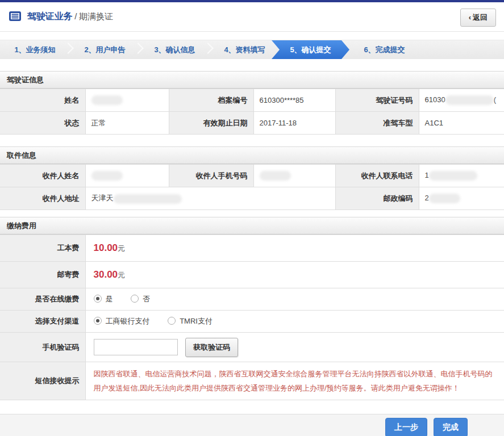  I want to click on table-row: 手机验证码 获取验证码, so click(252, 347).